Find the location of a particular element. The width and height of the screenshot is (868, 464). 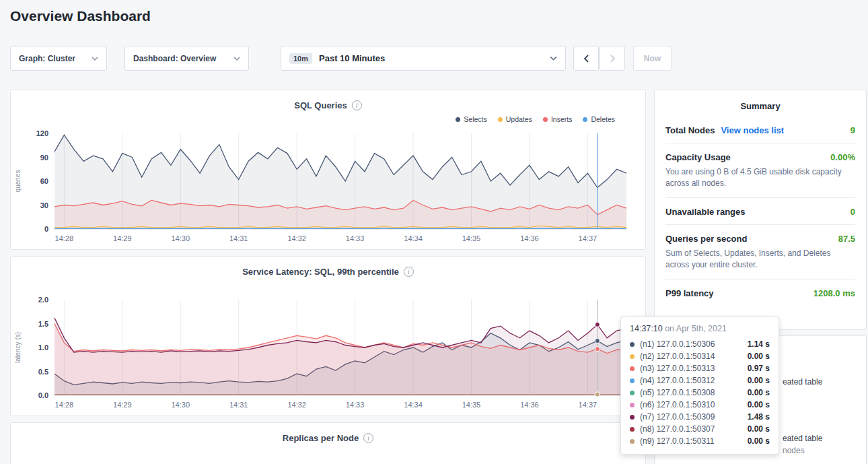

tooltip-row: (n9) 127.0.0.1:503110.00 s is located at coordinates (700, 441).